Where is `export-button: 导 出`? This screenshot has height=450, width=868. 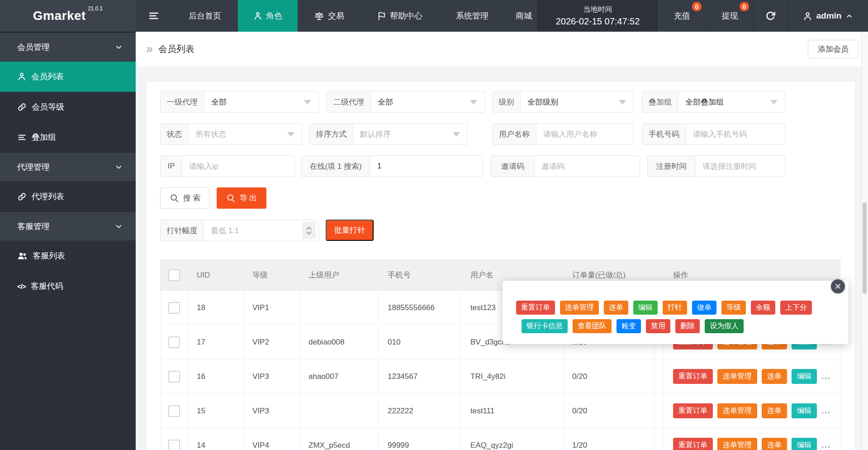
export-button: 导 出 is located at coordinates (242, 198).